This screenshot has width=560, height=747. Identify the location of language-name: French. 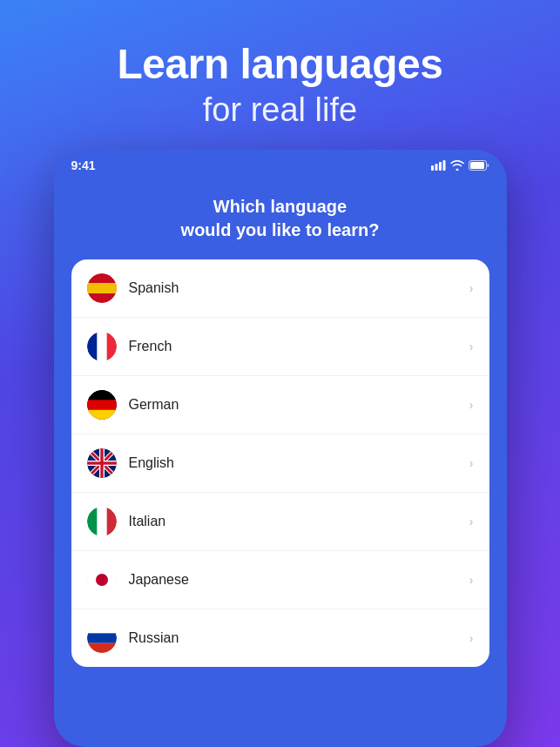
(300, 347).